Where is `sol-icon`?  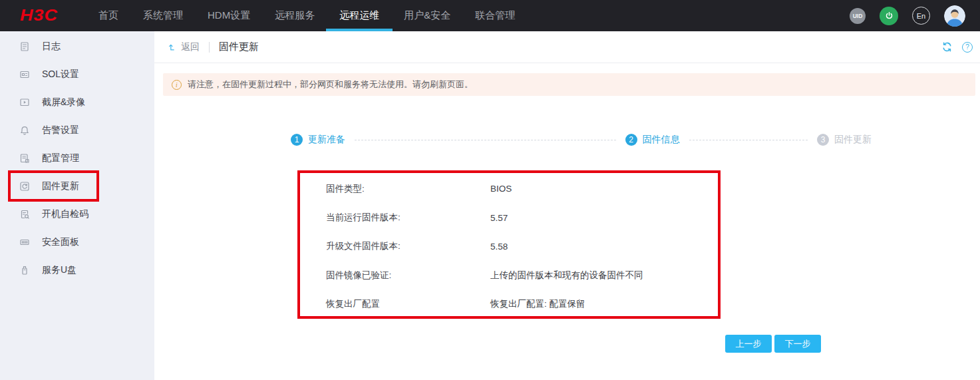
sol-icon is located at coordinates (25, 75).